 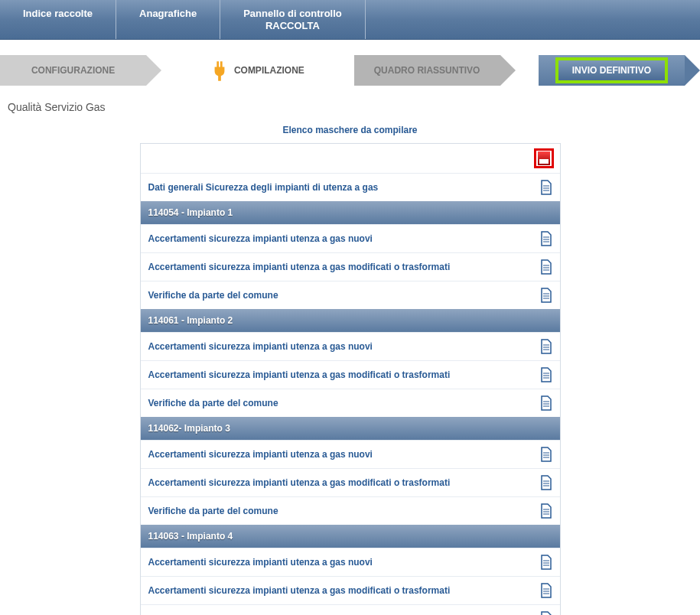 I want to click on list-header: Elenco maschere da compilare, so click(x=350, y=130).